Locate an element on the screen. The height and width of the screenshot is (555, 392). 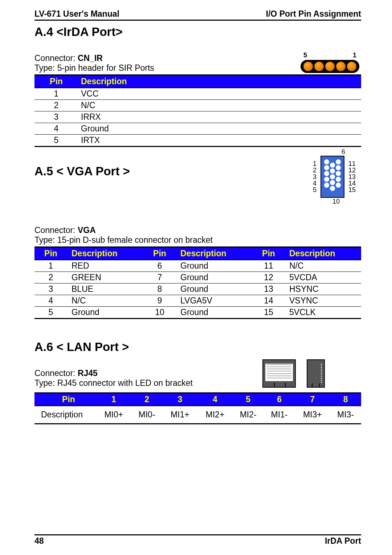
vga-pin-label: 4 is located at coordinates (315, 183).